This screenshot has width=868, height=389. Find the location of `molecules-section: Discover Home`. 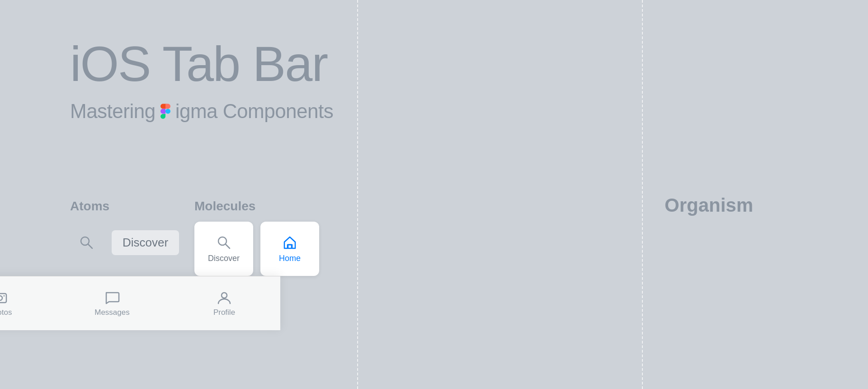

molecules-section: Discover Home is located at coordinates (257, 249).